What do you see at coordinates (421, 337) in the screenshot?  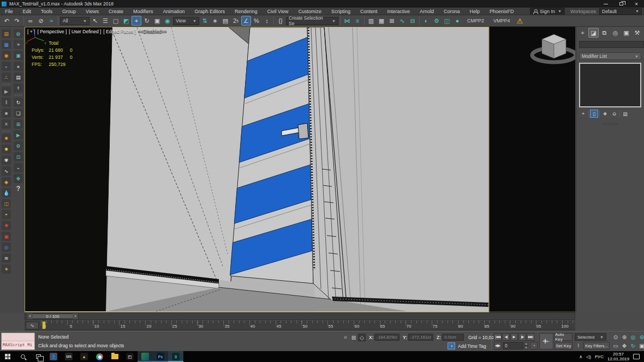 I see `y-coordinate-field` at bounding box center [421, 337].